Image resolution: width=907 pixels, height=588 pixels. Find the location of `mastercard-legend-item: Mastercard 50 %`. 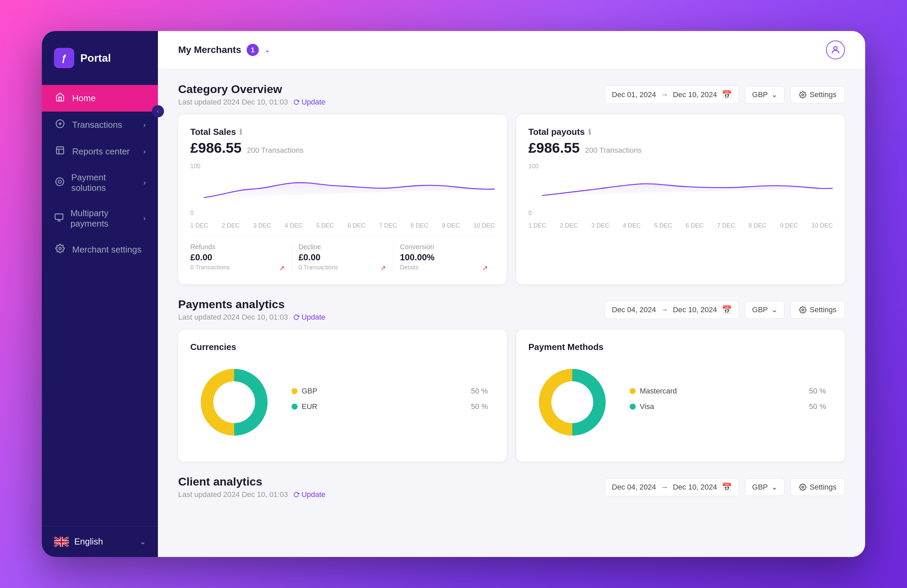

mastercard-legend-item: Mastercard 50 % is located at coordinates (728, 391).